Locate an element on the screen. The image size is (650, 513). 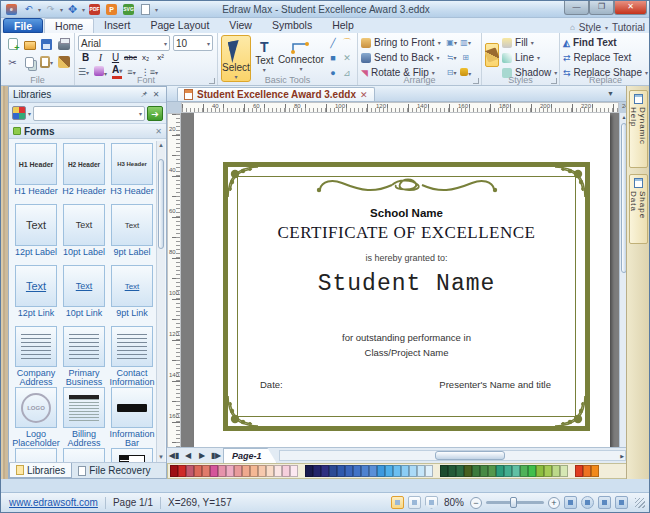
certificate-title-text: CERTIFICATE OF EXCELLENCE is located at coordinates (406, 233).